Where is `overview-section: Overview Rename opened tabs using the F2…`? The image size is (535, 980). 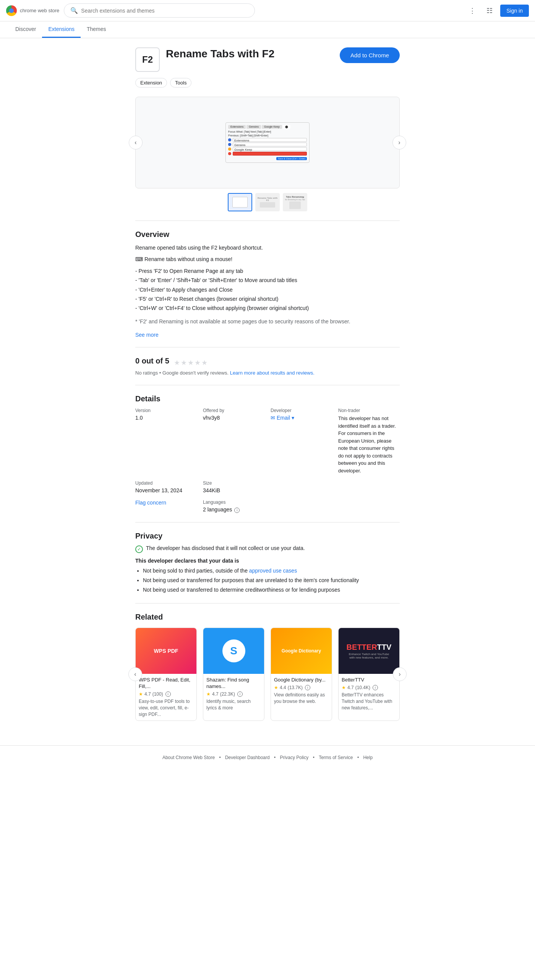 overview-section: Overview Rename opened tabs using the F2… is located at coordinates (268, 284).